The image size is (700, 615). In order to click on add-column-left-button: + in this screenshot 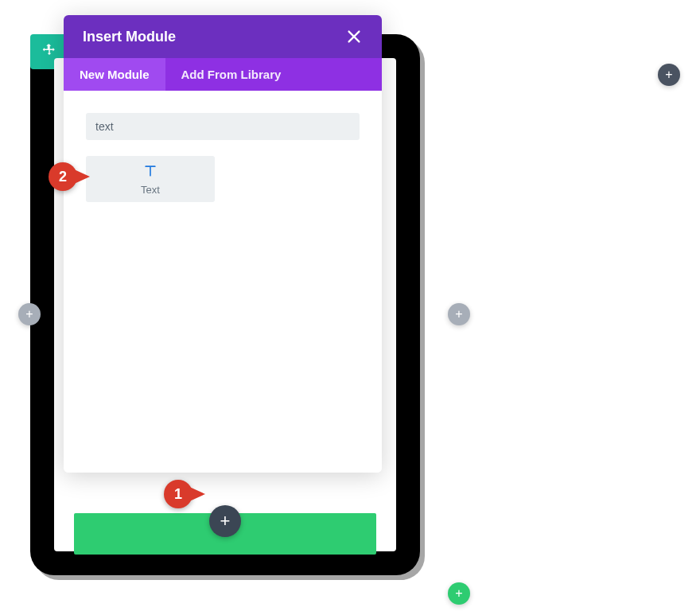, I will do `click(29, 314)`.